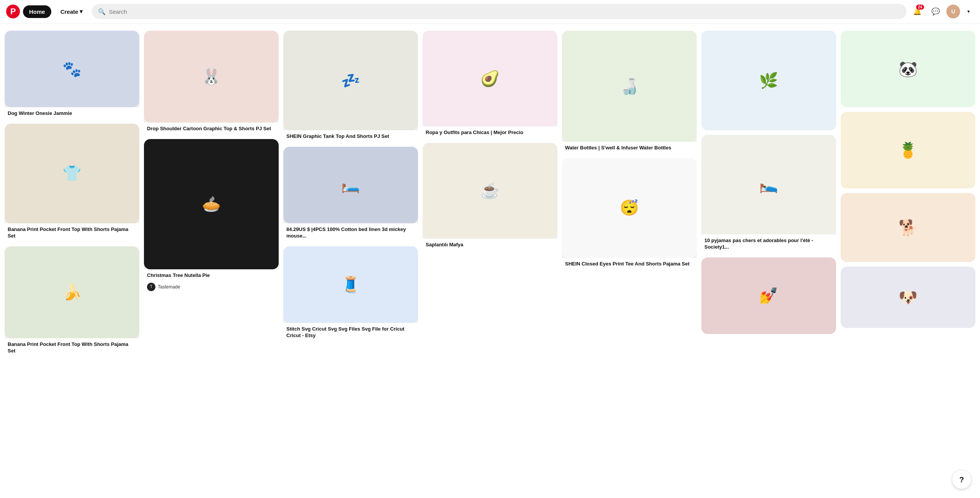 This screenshot has width=980, height=498. Describe the element at coordinates (490, 133) in the screenshot. I see `pin-title-avocado-pj: Ropa y Outfits para Chicas | Mejor Preci…` at that location.